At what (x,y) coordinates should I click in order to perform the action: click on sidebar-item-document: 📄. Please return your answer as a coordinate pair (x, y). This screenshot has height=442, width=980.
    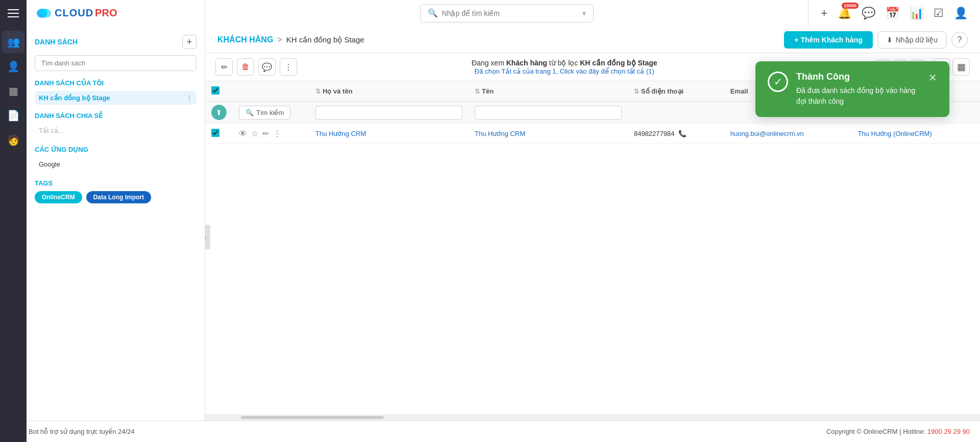
    Looking at the image, I should click on (13, 115).